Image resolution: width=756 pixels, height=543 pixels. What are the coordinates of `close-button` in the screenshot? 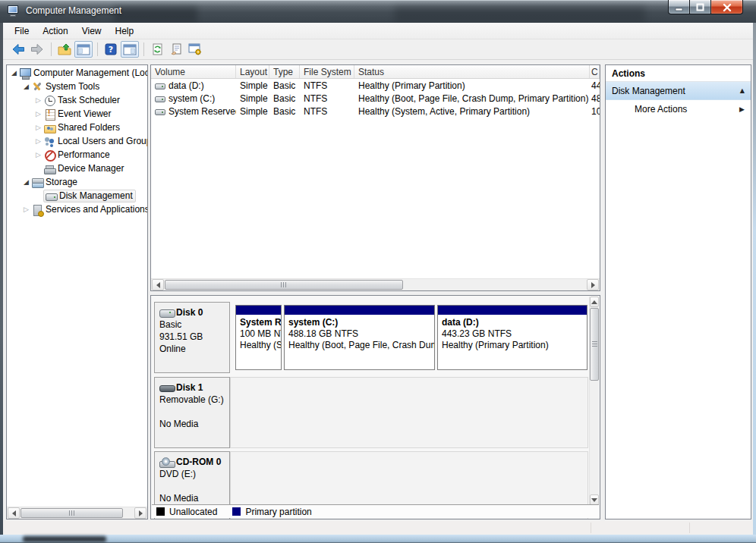 It's located at (727, 8).